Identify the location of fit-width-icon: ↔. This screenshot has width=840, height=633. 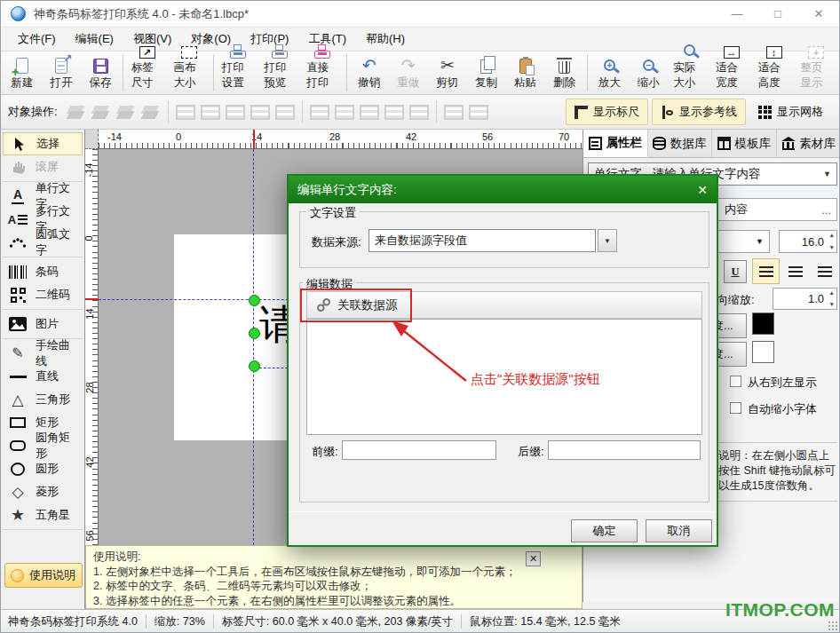
(732, 52).